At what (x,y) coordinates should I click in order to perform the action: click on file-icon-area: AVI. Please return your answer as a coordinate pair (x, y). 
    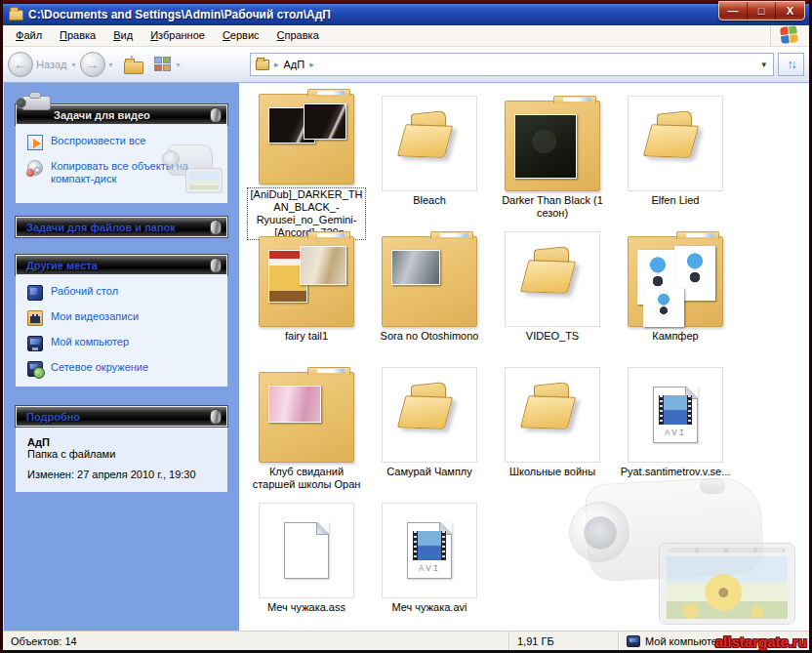
    Looking at the image, I should click on (675, 414).